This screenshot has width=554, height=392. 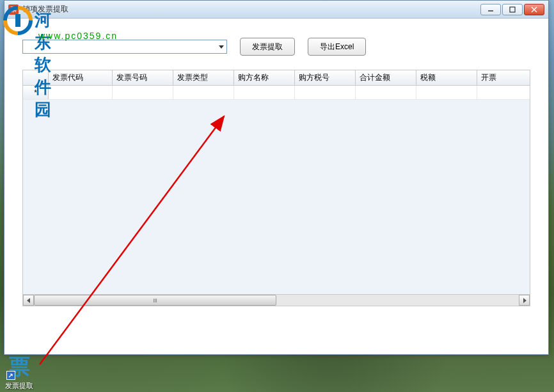 What do you see at coordinates (13, 10) in the screenshot?
I see `app-icon: 票` at bounding box center [13, 10].